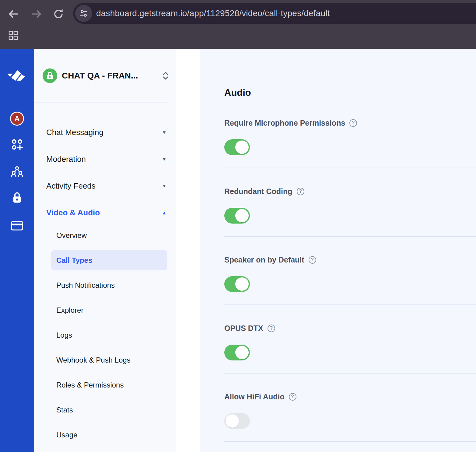  I want to click on sidebar-subitem-label: Push Notifications, so click(86, 285).